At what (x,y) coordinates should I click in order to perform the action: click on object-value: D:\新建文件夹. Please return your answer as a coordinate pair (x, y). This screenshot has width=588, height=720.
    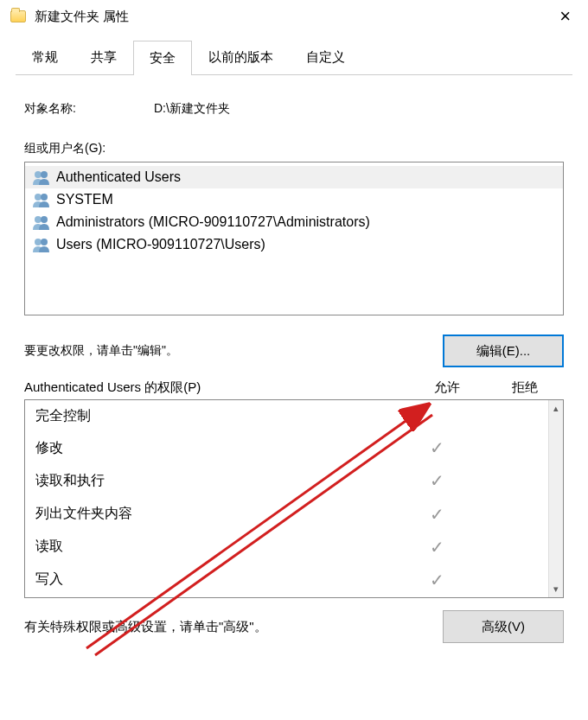
    Looking at the image, I should click on (192, 109).